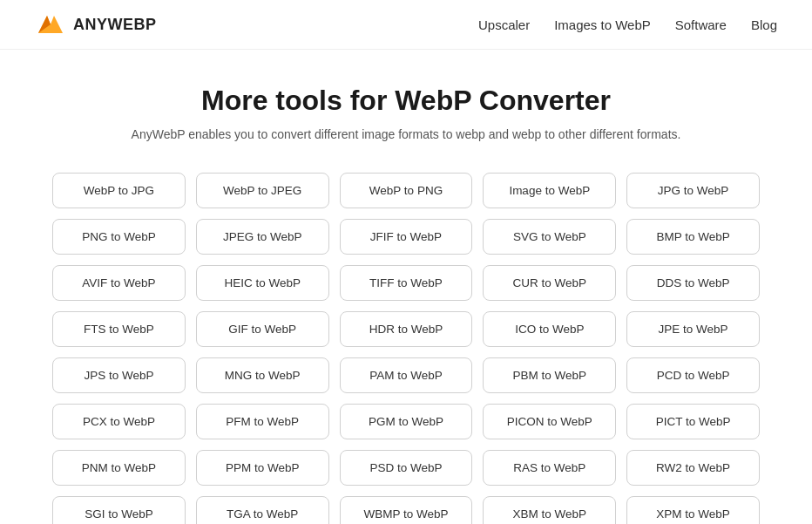 This screenshot has width=812, height=524. I want to click on page-subtitle: AnyWebP enables you to convert different…, so click(406, 134).